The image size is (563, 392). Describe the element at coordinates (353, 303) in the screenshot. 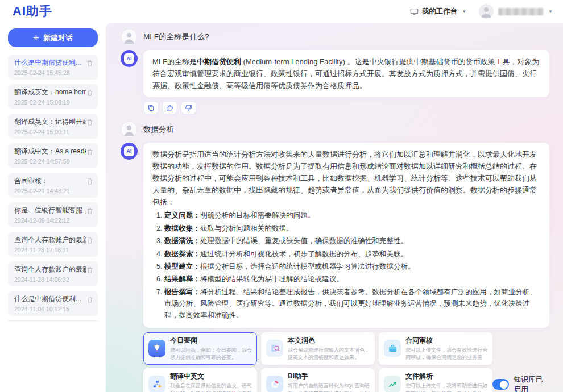

I see `list-item: 报告撰写：将分析过程、结果和结论整理成报告，供决策者参考。数据分析在各个领域都有…` at that location.